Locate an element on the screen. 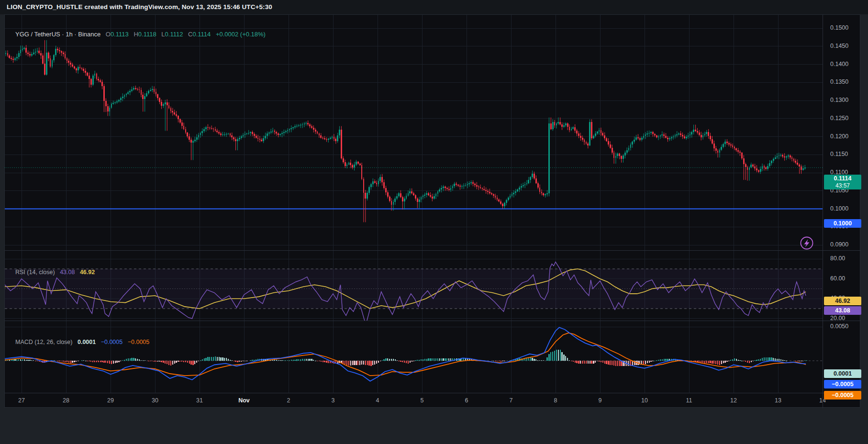 Image resolution: width=868 pixels, height=444 pixels. level-line-tag: 0.1000 is located at coordinates (843, 223).